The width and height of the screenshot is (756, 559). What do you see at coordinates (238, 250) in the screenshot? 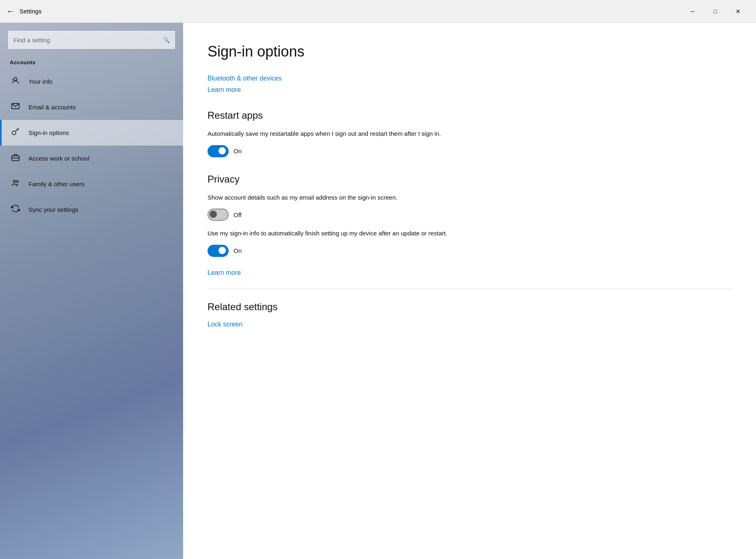
I see `privacy-toggle2-label: On` at bounding box center [238, 250].